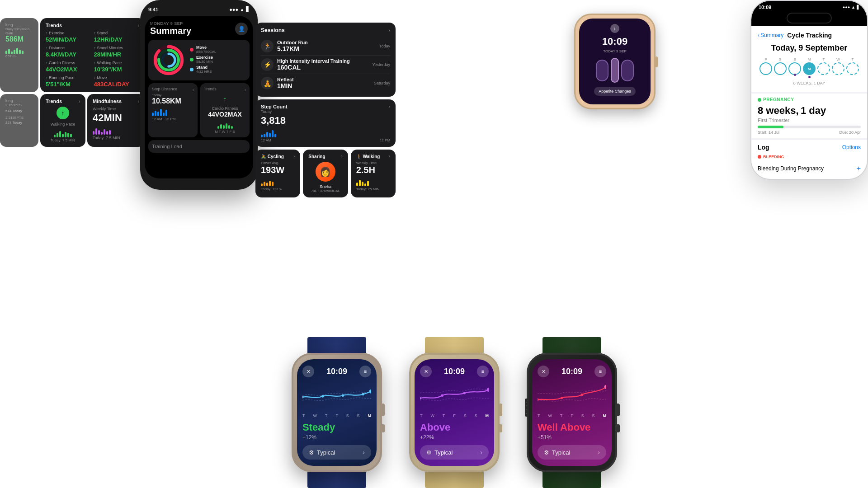 Image resolution: width=868 pixels, height=488 pixels. Describe the element at coordinates (199, 60) in the screenshot. I see `activity-rings-card: Move 855/750CAL Exercise 58/30 MIN` at that location.